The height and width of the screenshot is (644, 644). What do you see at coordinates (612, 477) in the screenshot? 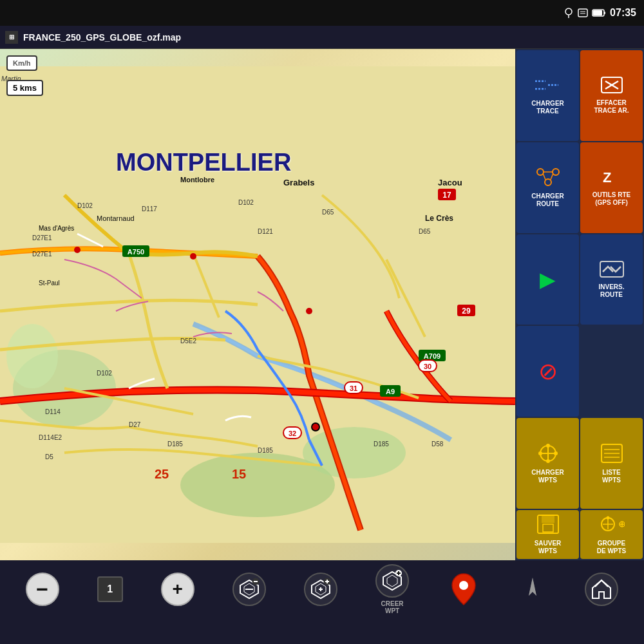
I see `liste-wpts-label: LISTEWPTS` at bounding box center [612, 477].